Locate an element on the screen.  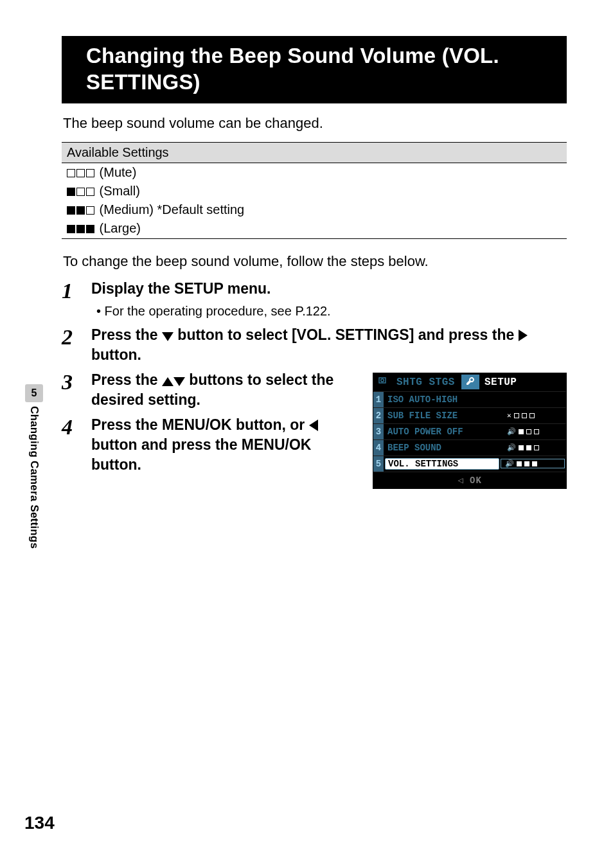
step-title: Display the SETUP menu. is located at coordinates (181, 288).